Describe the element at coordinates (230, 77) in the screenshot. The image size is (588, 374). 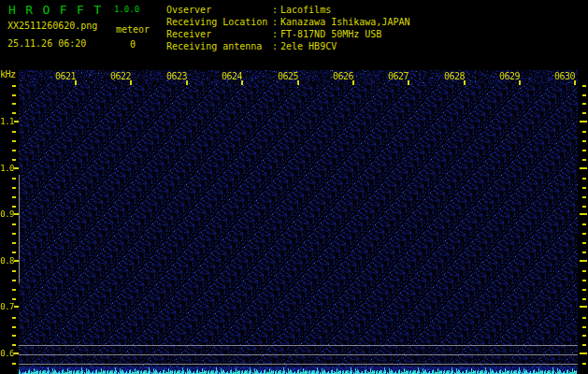
I see `time-tick-label: 0624` at that location.